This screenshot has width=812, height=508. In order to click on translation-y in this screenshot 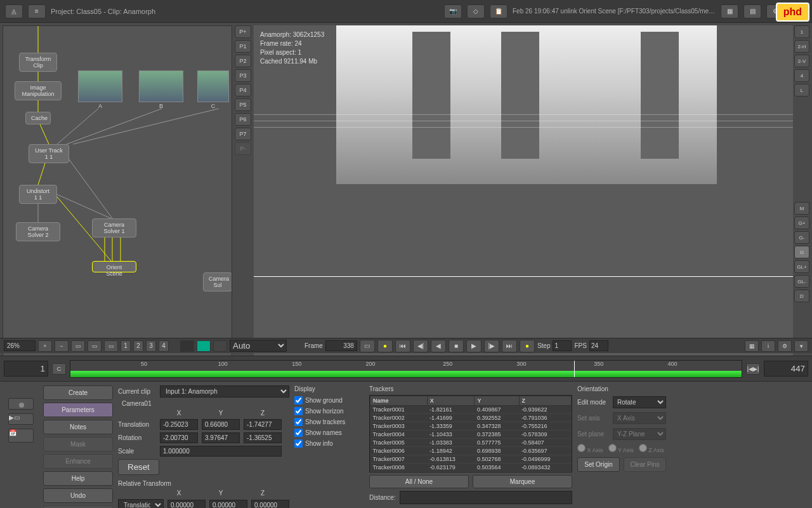, I will do `click(221, 424)`.